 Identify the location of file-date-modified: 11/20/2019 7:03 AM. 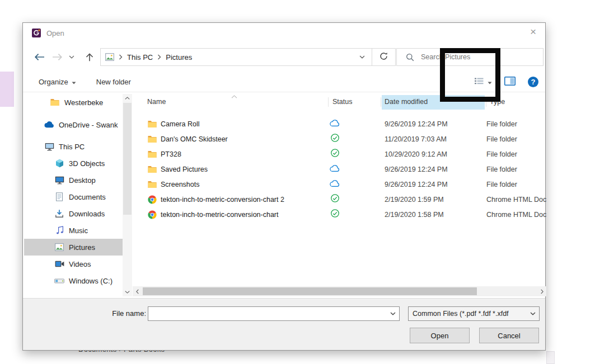
(415, 139).